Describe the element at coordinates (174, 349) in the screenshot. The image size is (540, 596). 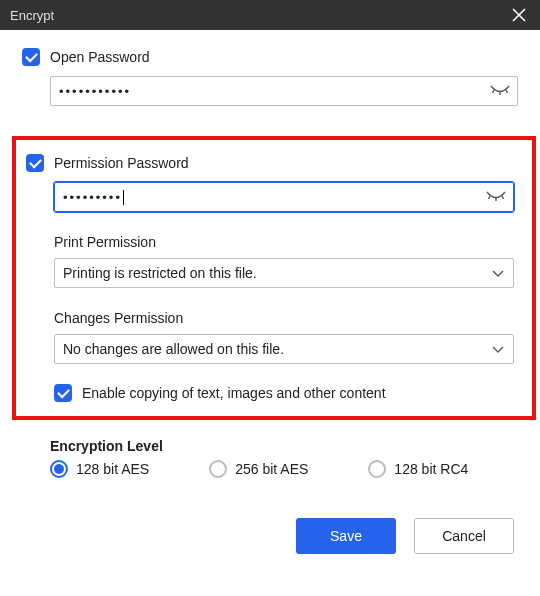
I see `changes-permission-value: No changes are allowed on this file.` at that location.